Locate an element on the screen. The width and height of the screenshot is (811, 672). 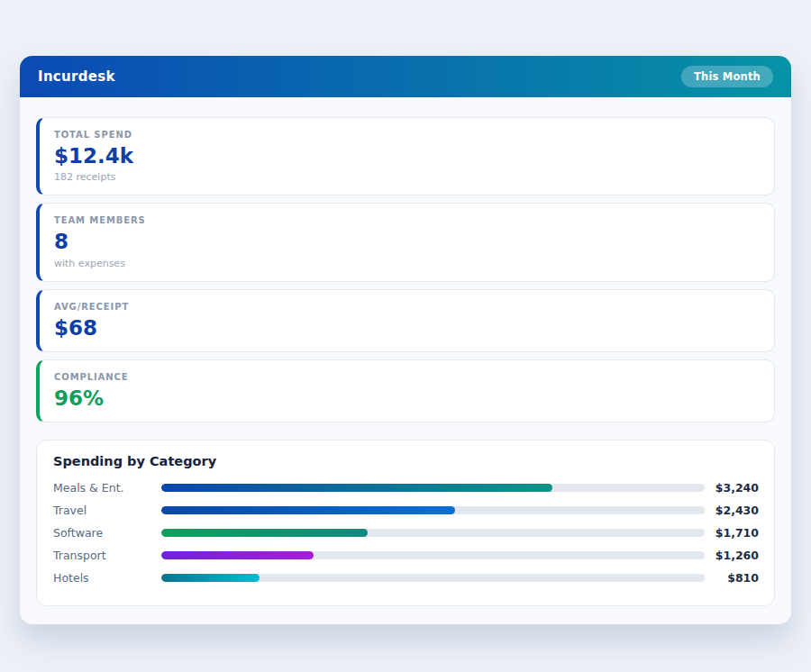
spending-card-title: Spending by Category is located at coordinates (406, 461).